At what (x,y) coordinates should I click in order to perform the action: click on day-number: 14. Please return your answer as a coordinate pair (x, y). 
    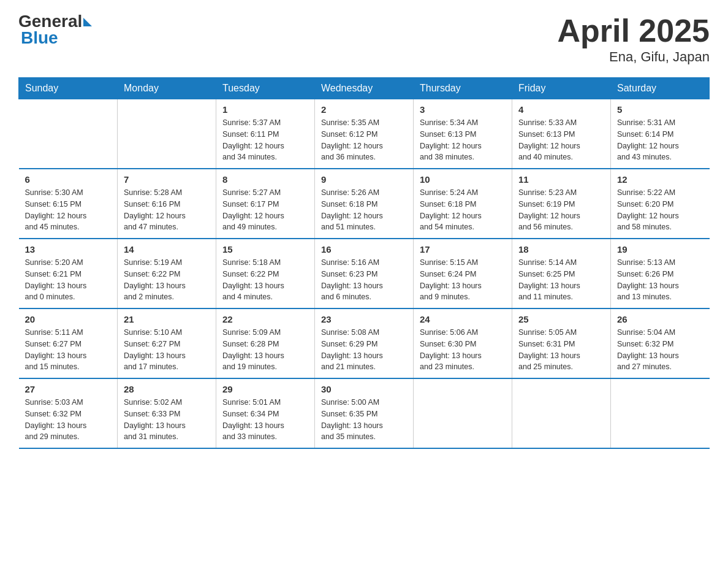
    Looking at the image, I should click on (167, 249).